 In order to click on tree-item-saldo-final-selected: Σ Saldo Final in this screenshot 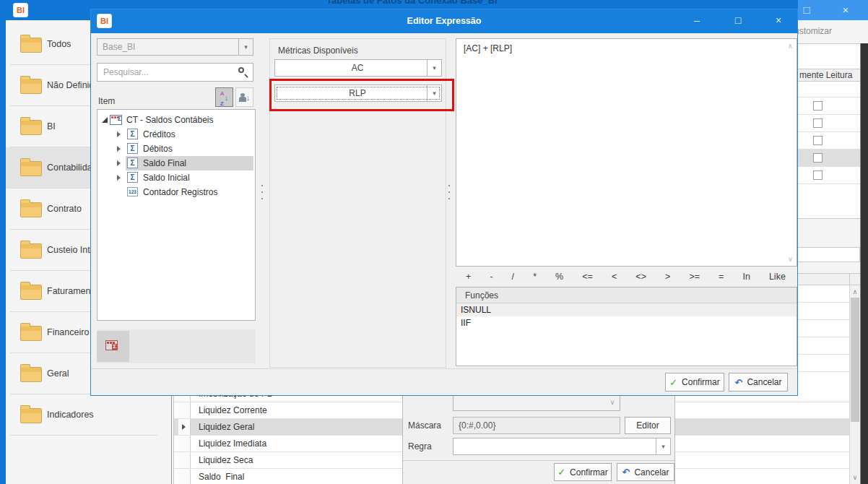, I will do `click(176, 163)`.